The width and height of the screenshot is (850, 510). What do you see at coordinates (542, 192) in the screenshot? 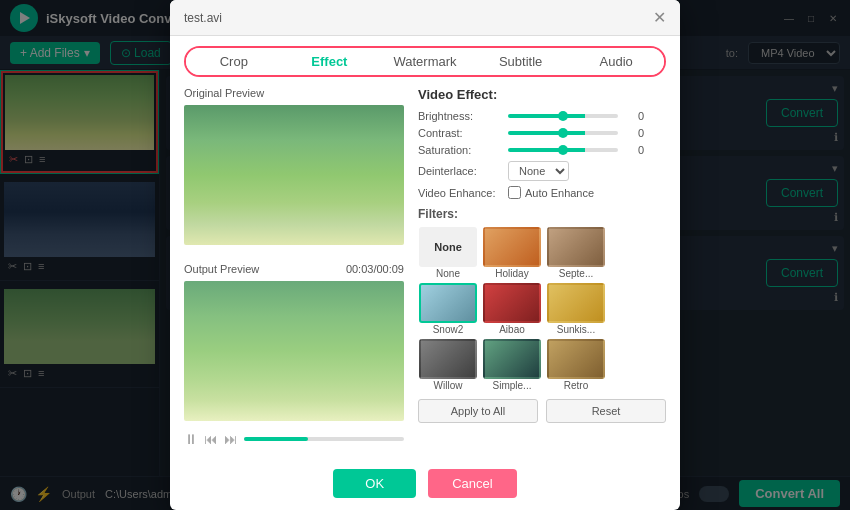
I see `enhance-row: Video Enhance: Auto Enhance` at bounding box center [542, 192].